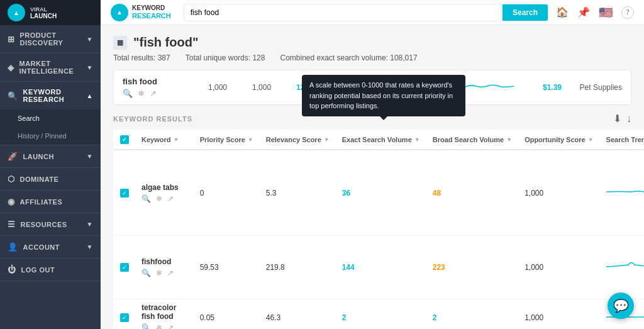  I want to click on download-results-icon: ↓, so click(629, 119).